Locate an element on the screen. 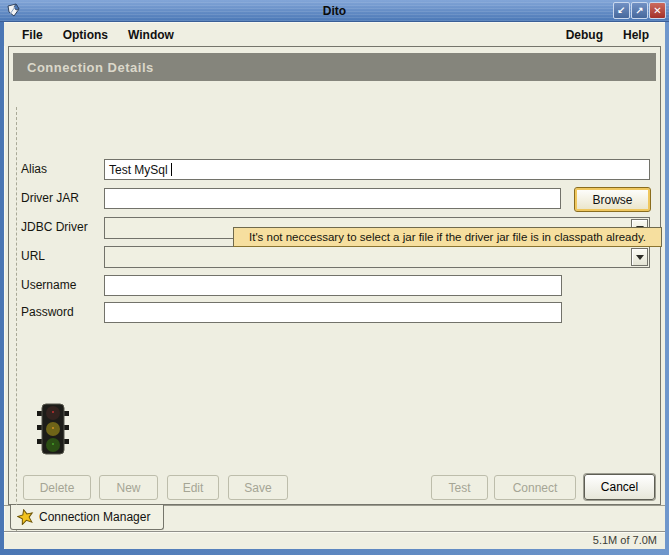  traffic-light-icon is located at coordinates (53, 430).